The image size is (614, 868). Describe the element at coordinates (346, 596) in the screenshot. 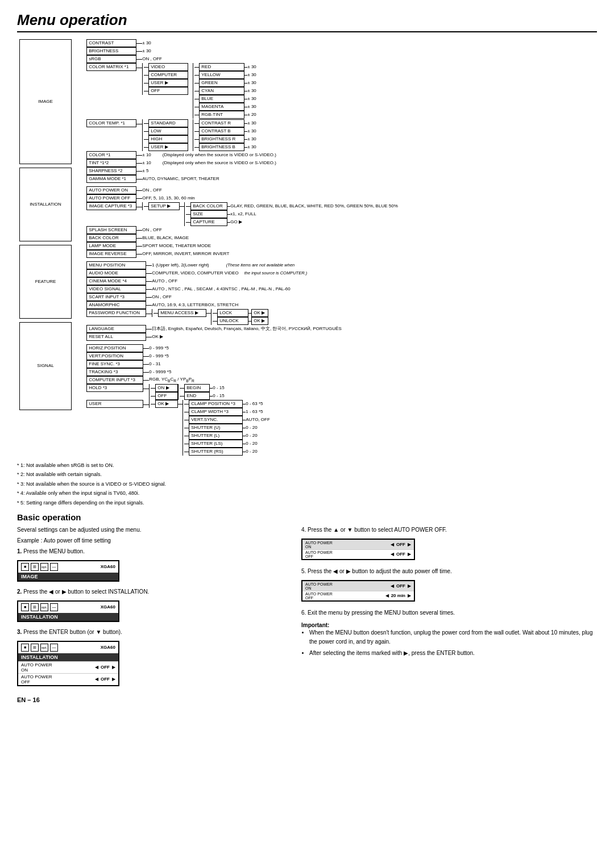

I see `menu-label-step5-off: AUTO POWEROFF` at that location.